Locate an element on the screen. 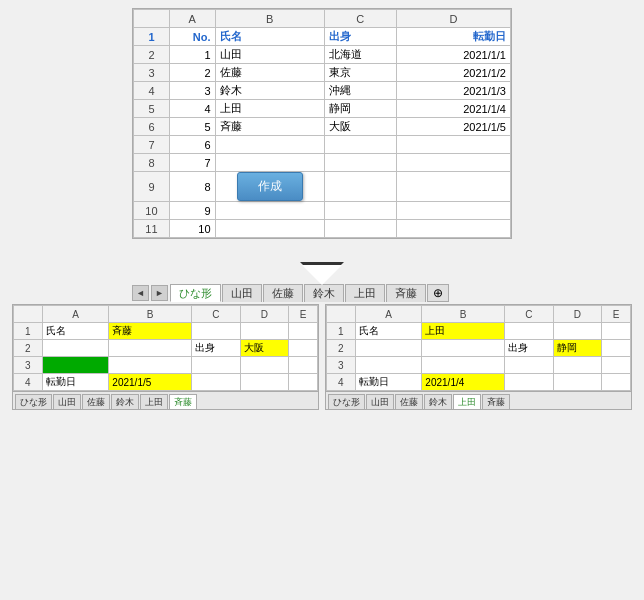 The width and height of the screenshot is (644, 600). right-col-header-e: E is located at coordinates (616, 314).